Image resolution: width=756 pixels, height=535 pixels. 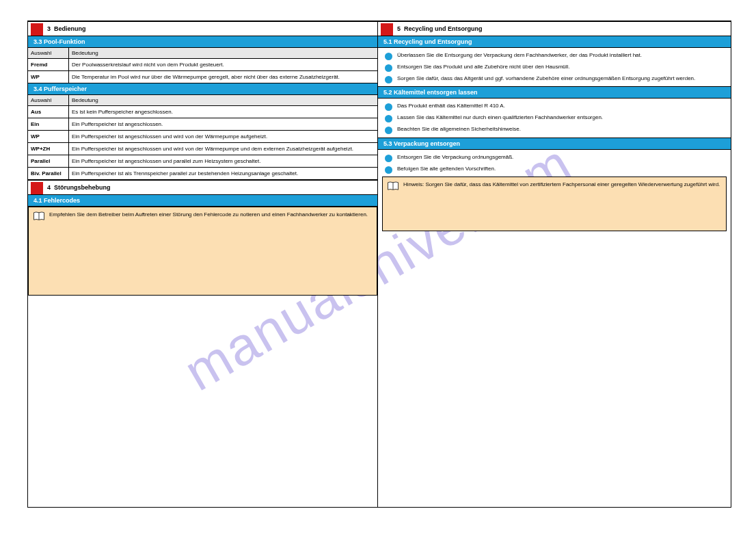 What do you see at coordinates (49, 112) in the screenshot?
I see `cell-key: Aus` at bounding box center [49, 112].